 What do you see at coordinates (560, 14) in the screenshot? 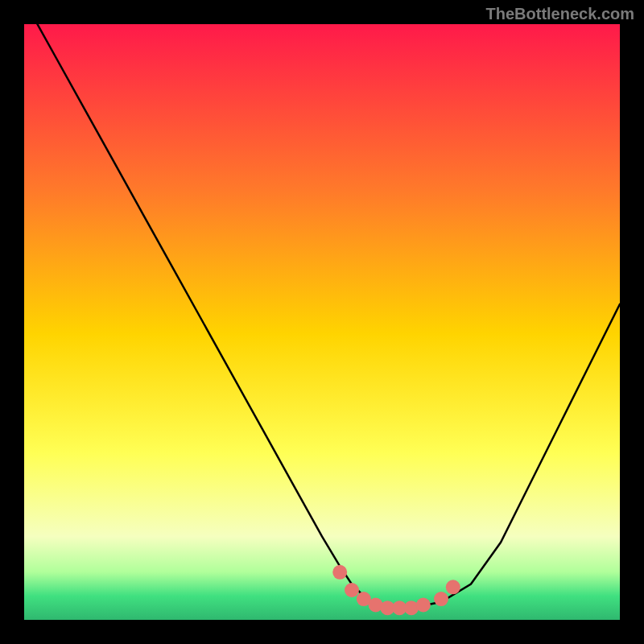
I see `watermark-label: TheBottleneck.com` at bounding box center [560, 14].